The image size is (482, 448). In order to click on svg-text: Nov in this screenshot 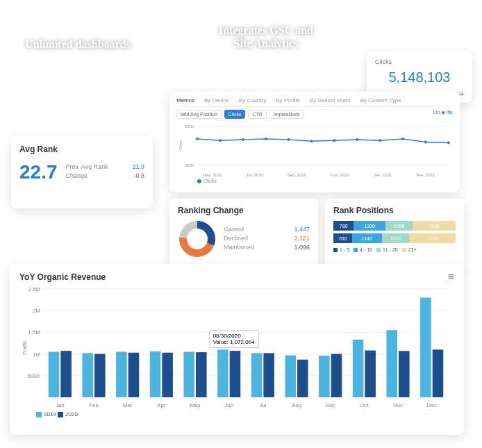, I will do `click(398, 406)`.